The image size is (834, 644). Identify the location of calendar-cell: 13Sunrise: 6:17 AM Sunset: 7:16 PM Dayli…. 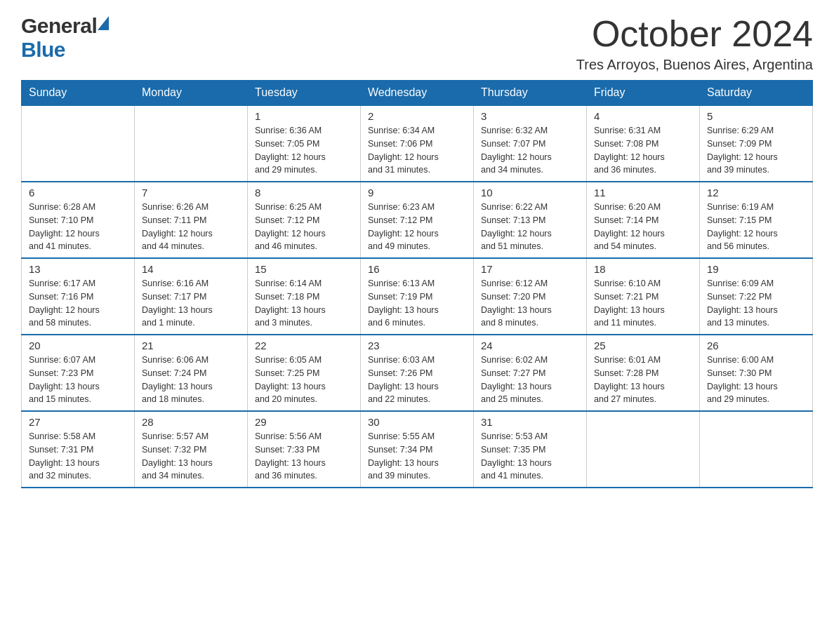
(79, 296).